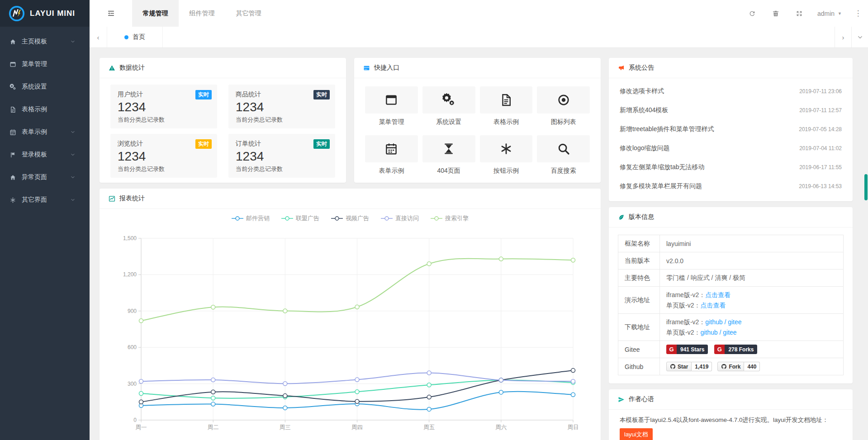 The height and width of the screenshot is (440, 868). Describe the element at coordinates (34, 87) in the screenshot. I see `sidebar-item-label: 系统设置` at that location.